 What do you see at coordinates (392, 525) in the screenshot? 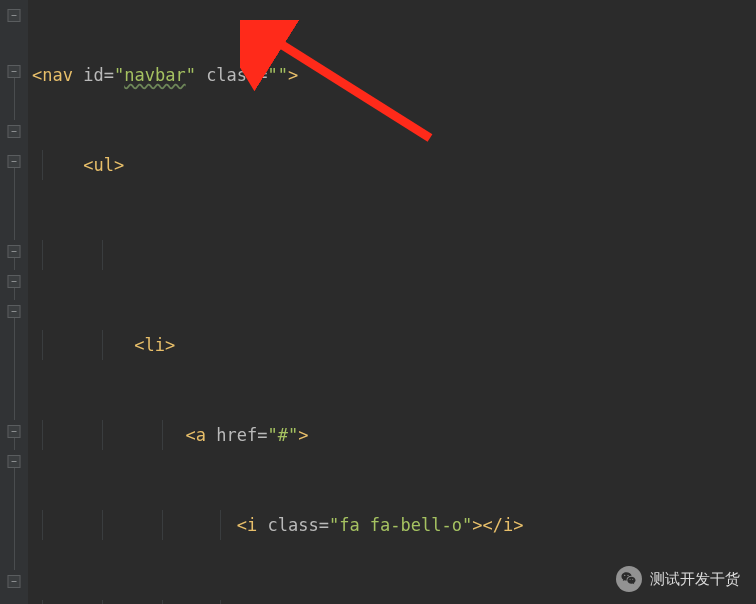
I see `code-line: <i class="fa fa-bell-o"></i>` at bounding box center [392, 525].